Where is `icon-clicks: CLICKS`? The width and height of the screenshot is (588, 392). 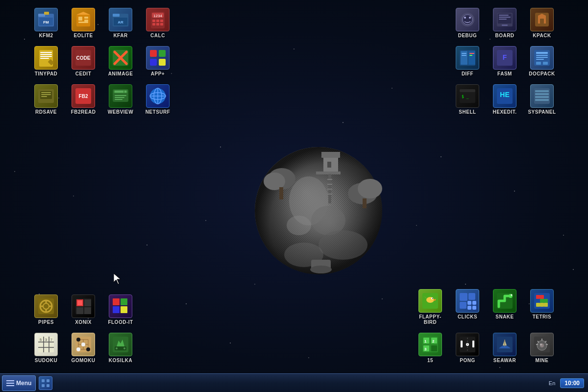
icon-clicks: CLICKS is located at coordinates (467, 307).